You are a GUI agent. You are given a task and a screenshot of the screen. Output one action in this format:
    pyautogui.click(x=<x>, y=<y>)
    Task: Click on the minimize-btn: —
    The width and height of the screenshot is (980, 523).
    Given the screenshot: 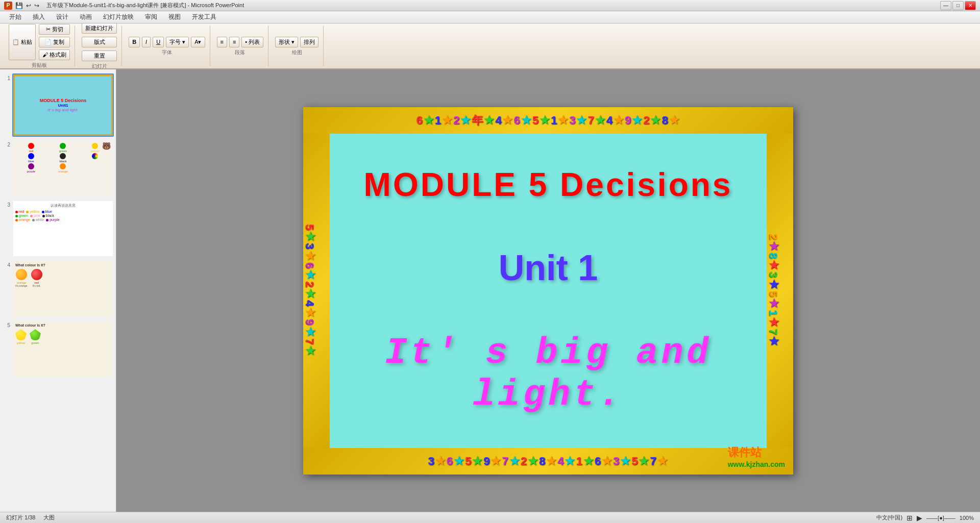 What is the action you would take?
    pyautogui.click(x=946, y=6)
    